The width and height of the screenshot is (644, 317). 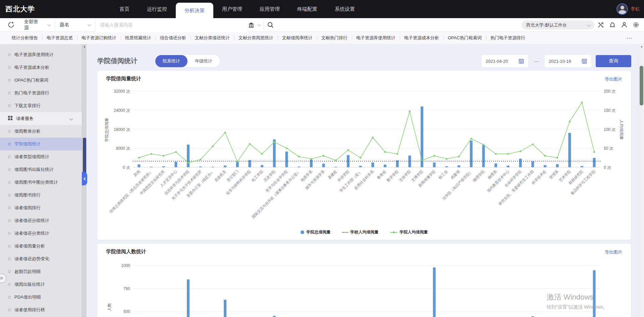 What do you see at coordinates (41, 221) in the screenshot?
I see `sidebar-item-读者借还分组统计: 读者借还分组统计` at bounding box center [41, 221].